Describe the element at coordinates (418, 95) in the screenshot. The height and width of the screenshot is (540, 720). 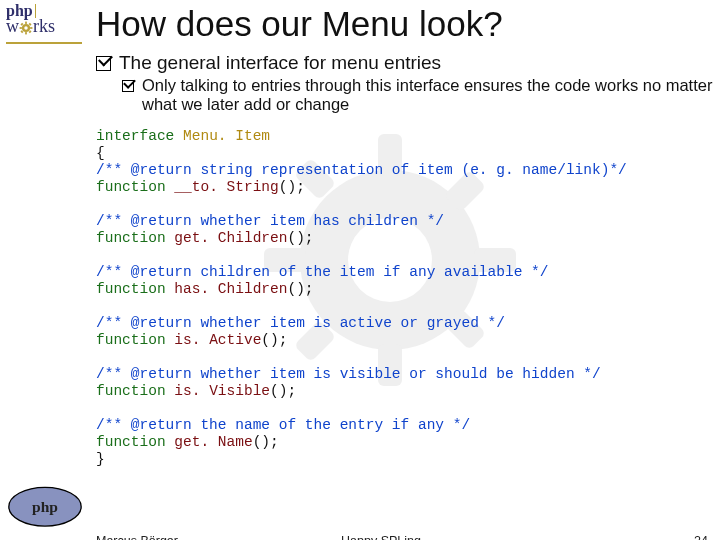
I see `bullet-level-2: Only talking to entries through this int…` at that location.